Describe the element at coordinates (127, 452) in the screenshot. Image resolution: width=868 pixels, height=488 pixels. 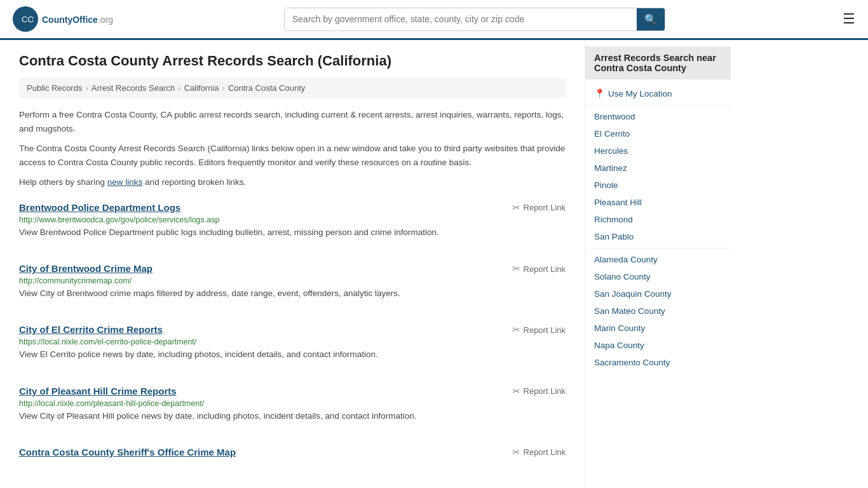
I see `result-title-link: Contra Costa County Sheriff's Office Cri…` at that location.